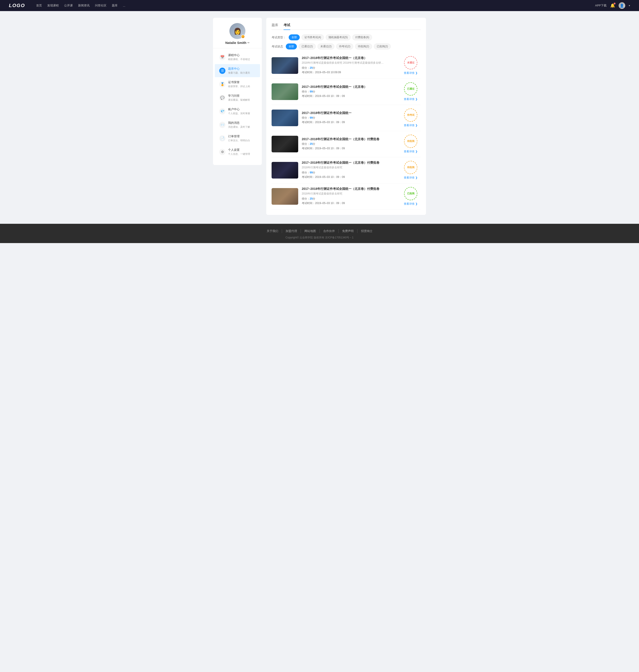  Describe the element at coordinates (242, 111) in the screenshot. I see `sidebar-item-text-4: 账户中心 个人权益、实时掌握` at that location.